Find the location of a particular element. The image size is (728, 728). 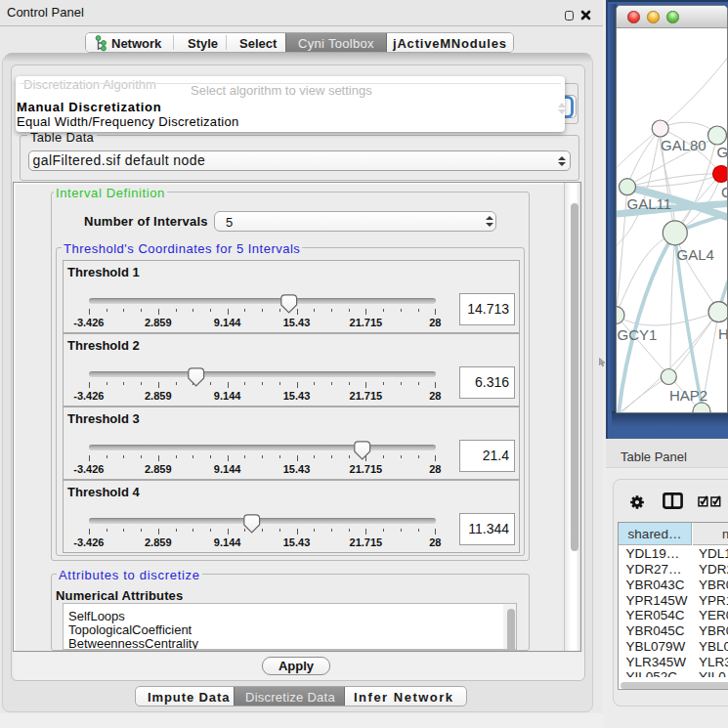

svg-text: HI is located at coordinates (723, 334).